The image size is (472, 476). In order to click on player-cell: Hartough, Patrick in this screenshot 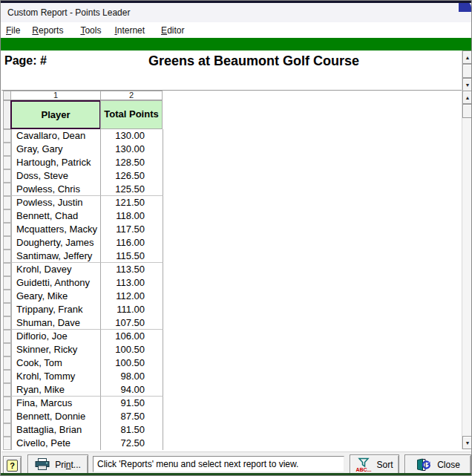, I will do `click(56, 163)`.